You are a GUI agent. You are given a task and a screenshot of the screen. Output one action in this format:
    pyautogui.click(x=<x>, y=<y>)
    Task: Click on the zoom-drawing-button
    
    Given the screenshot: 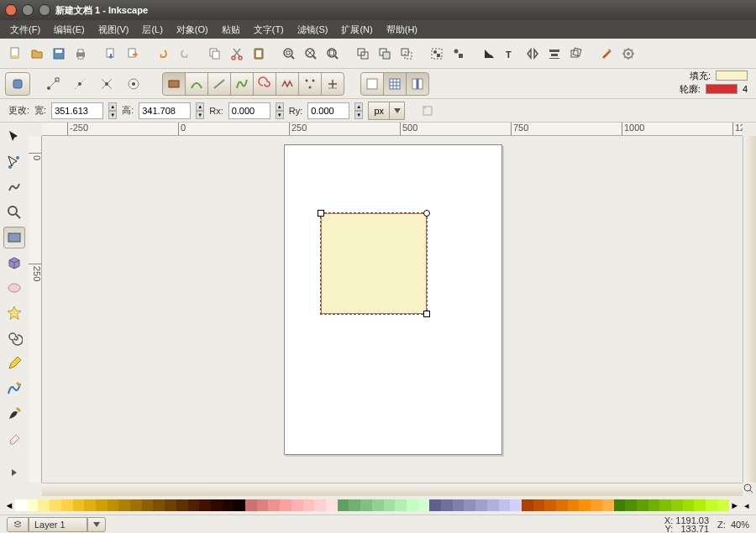 What is the action you would take?
    pyautogui.click(x=311, y=54)
    